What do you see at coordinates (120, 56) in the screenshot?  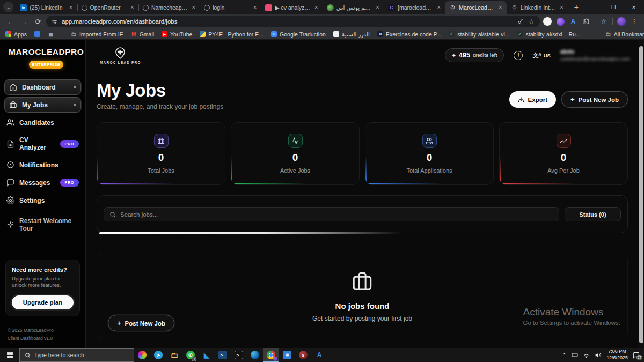 I see `app-logo: MAROC LEAD PRO` at bounding box center [120, 56].